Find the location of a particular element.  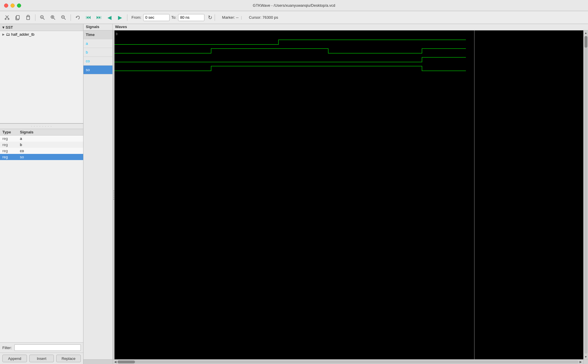

filter-section: Filter: is located at coordinates (42, 348).